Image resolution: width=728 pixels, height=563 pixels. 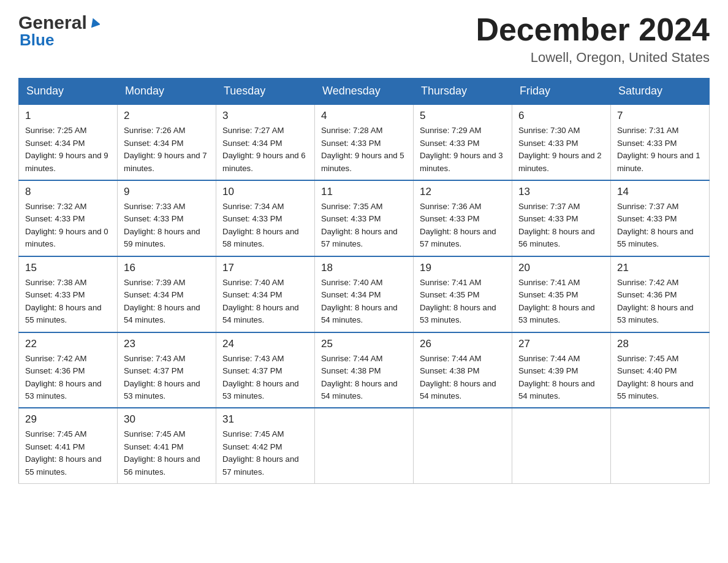 What do you see at coordinates (59, 31) in the screenshot?
I see `logo: General Blue` at bounding box center [59, 31].